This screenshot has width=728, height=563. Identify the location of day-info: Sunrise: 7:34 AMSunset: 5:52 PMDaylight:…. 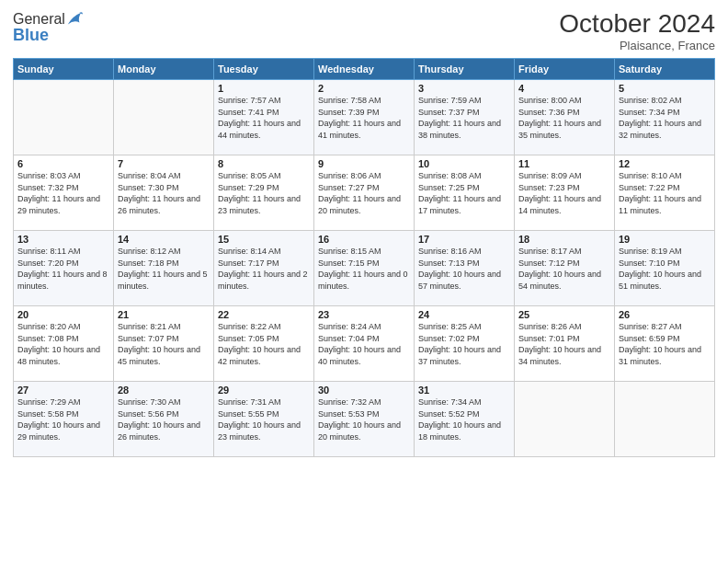
(464, 419).